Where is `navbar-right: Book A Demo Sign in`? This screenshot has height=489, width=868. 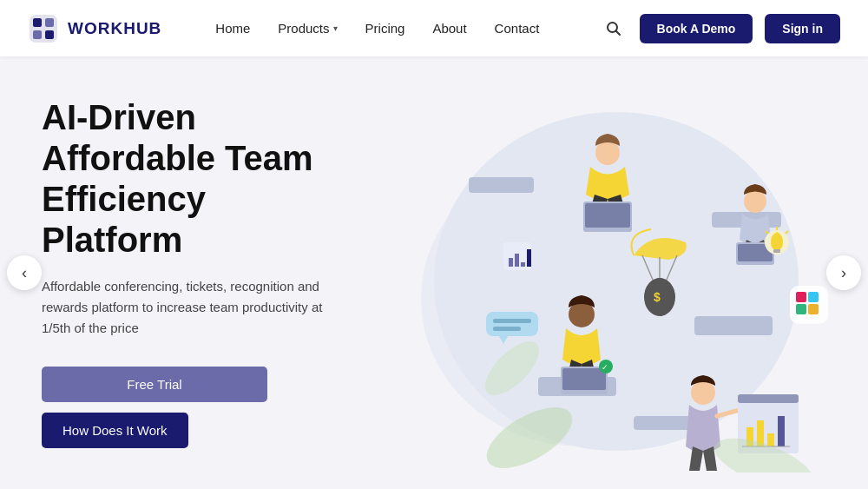 navbar-right: Book A Demo Sign in is located at coordinates (720, 29).